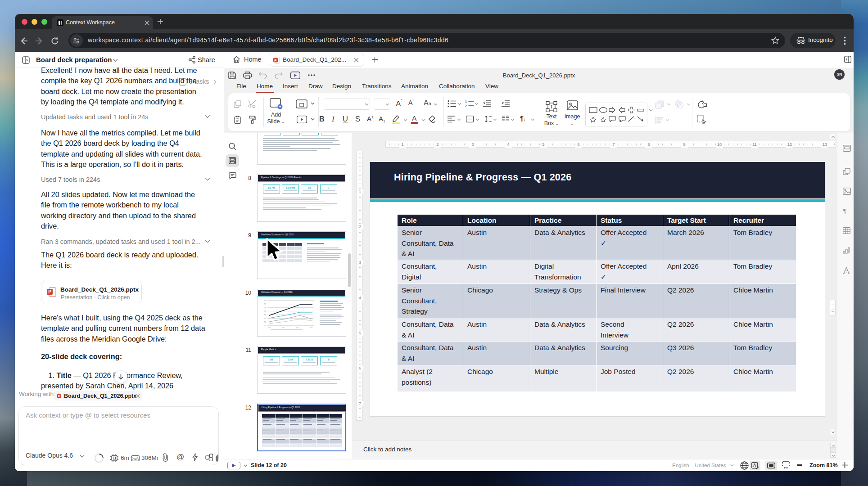 Image resolution: width=868 pixels, height=486 pixels. Describe the element at coordinates (466, 106) in the screenshot. I see `svg-text: 2` at that location.